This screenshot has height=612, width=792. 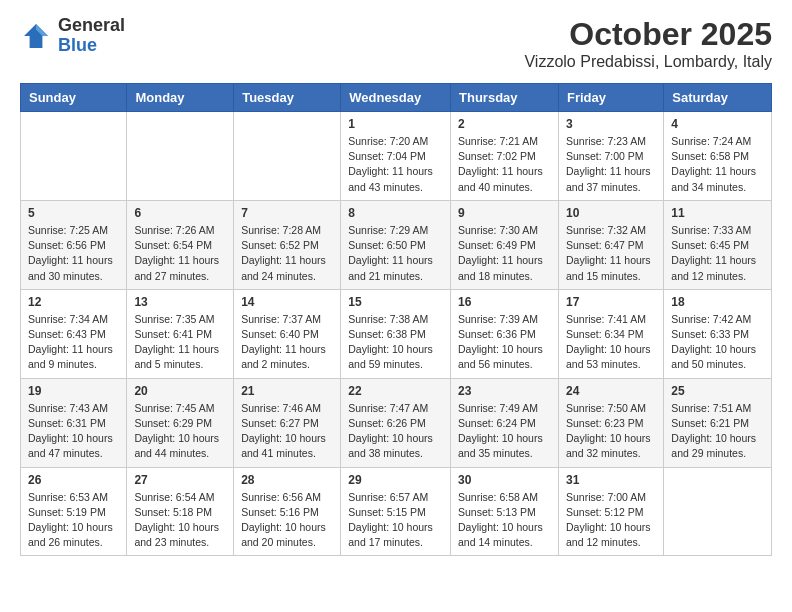 What do you see at coordinates (718, 124) in the screenshot?
I see `day-number: 4` at bounding box center [718, 124].